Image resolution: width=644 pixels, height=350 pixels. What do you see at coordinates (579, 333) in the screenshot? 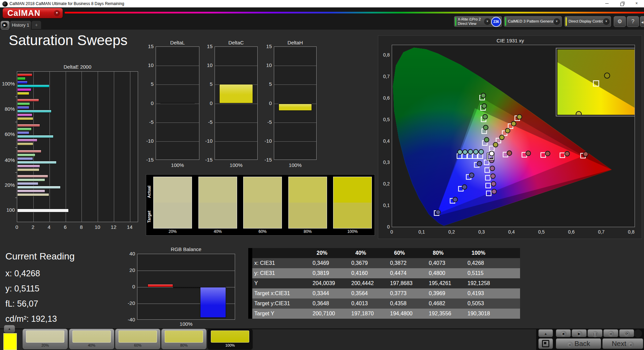
I see `play-button: ▶` at bounding box center [579, 333].